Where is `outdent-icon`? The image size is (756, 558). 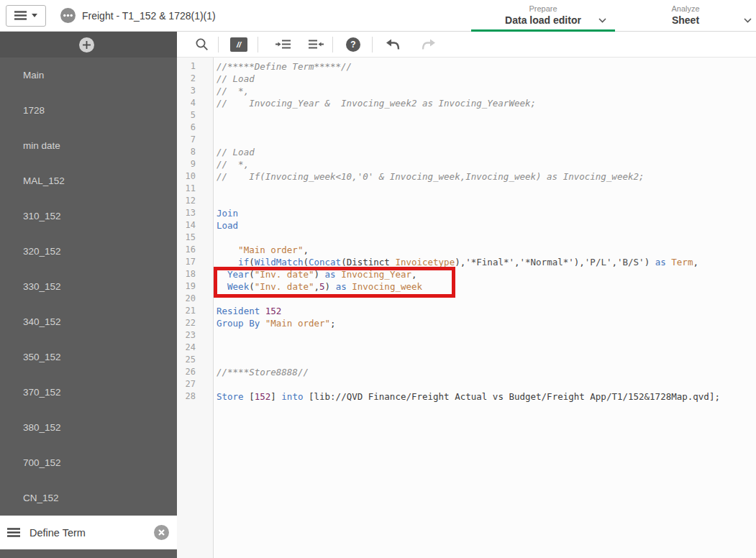 outdent-icon is located at coordinates (316, 45).